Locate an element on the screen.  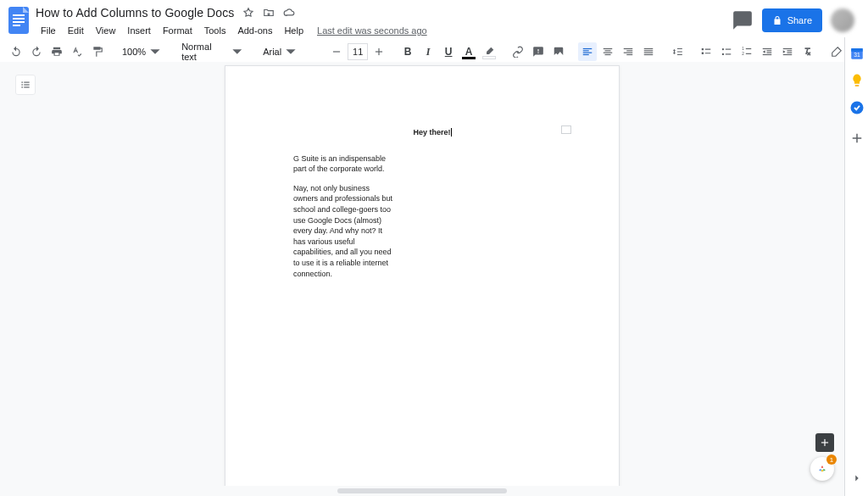
line-spacing-button is located at coordinates (677, 52).